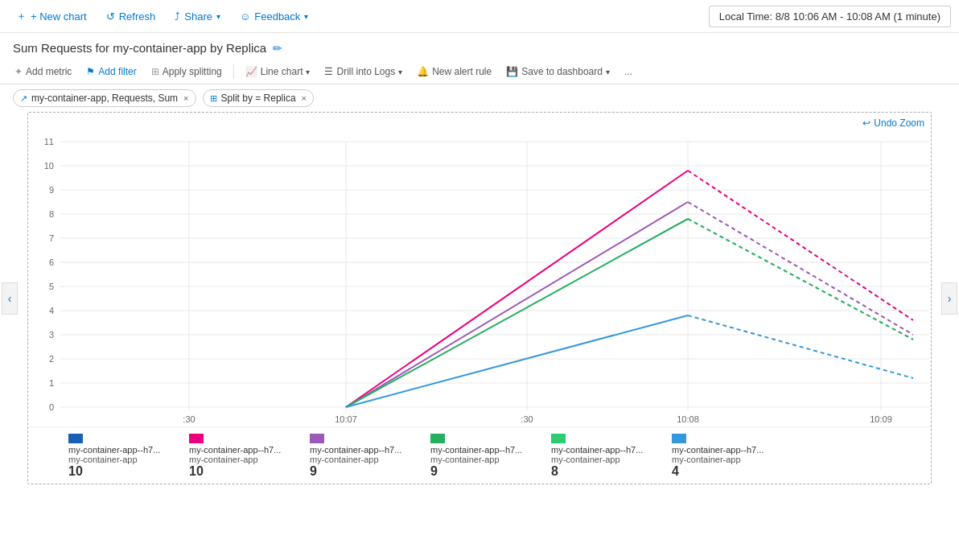  What do you see at coordinates (51, 190) in the screenshot?
I see `svg-text: 9` at bounding box center [51, 190].